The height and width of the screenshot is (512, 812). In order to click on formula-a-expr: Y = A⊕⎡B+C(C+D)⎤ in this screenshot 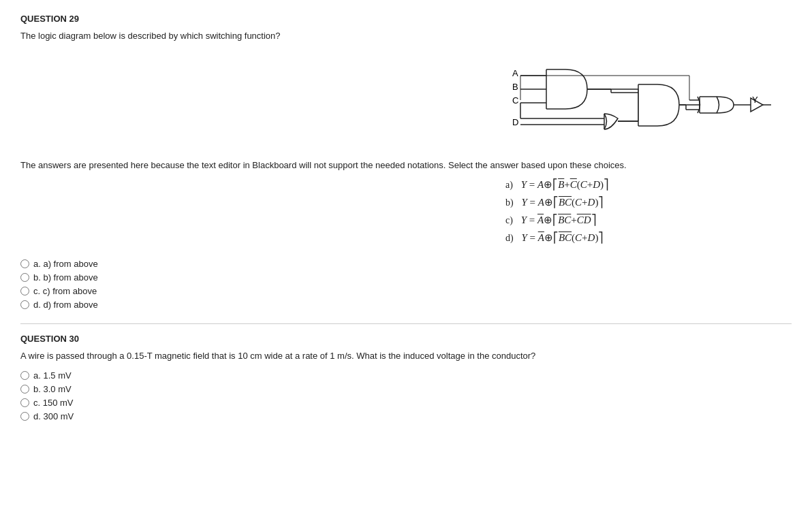, I will do `click(564, 185)`.